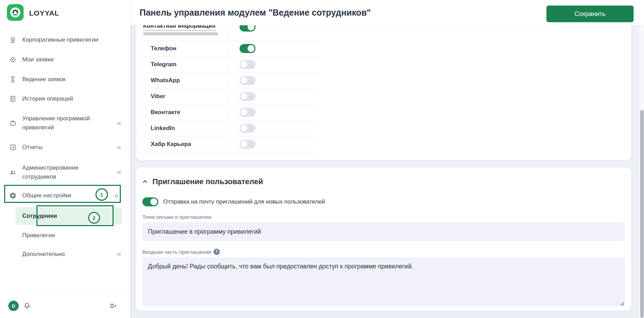 This screenshot has height=318, width=644. I want to click on contact-channel-label: LinkedIn, so click(186, 128).